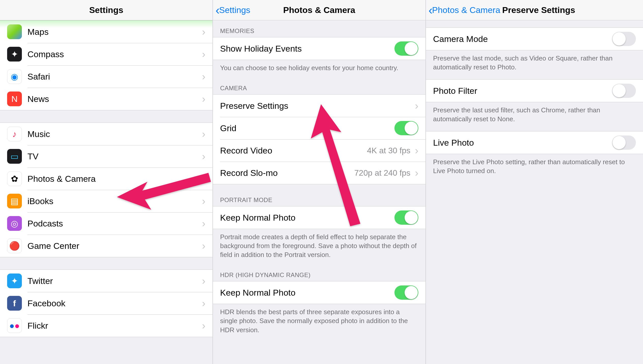 The height and width of the screenshot is (364, 643). I want to click on row-label: Facebook, so click(114, 304).